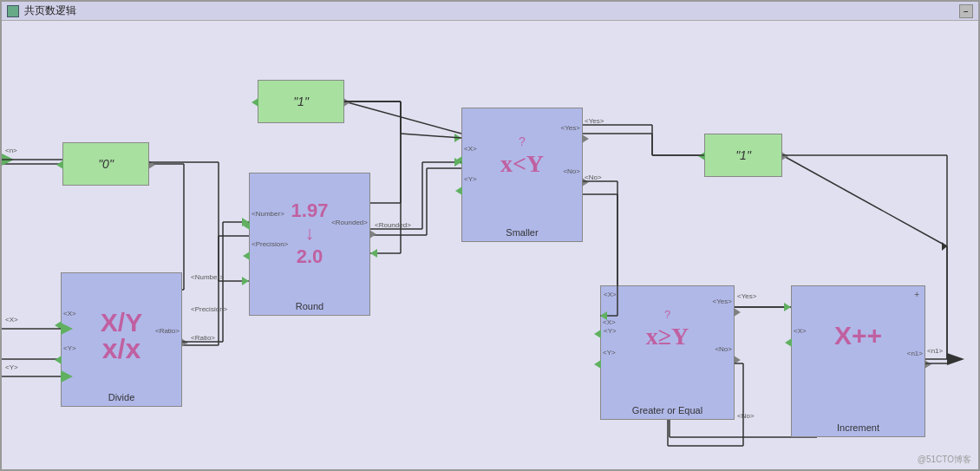 The height and width of the screenshot is (471, 980). What do you see at coordinates (121, 323) in the screenshot?
I see `divide-symbol-display: X/Y` at bounding box center [121, 323].